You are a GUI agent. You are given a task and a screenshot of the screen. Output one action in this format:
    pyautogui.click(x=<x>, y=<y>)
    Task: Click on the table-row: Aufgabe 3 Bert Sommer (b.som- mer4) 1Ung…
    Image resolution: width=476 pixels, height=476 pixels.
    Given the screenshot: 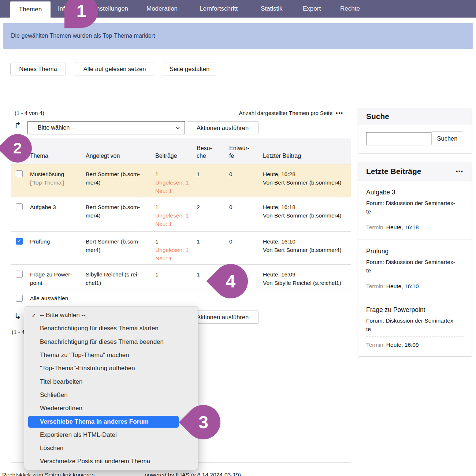 What is the action you would take?
    pyautogui.click(x=181, y=214)
    